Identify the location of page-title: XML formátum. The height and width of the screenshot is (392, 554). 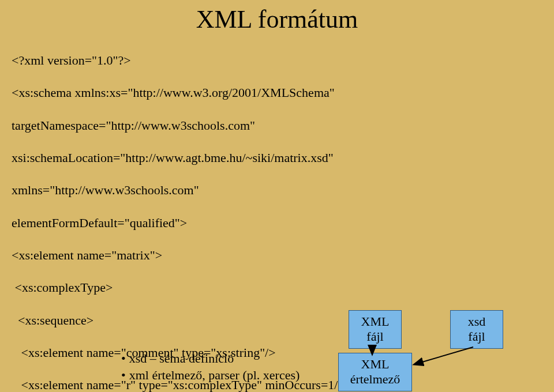
(277, 20).